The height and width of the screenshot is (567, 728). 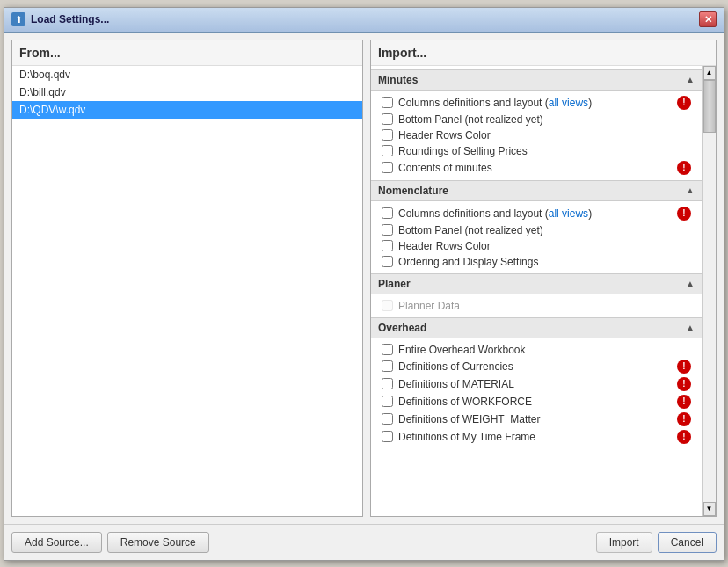 What do you see at coordinates (624, 542) in the screenshot?
I see `import-button: Import` at bounding box center [624, 542].